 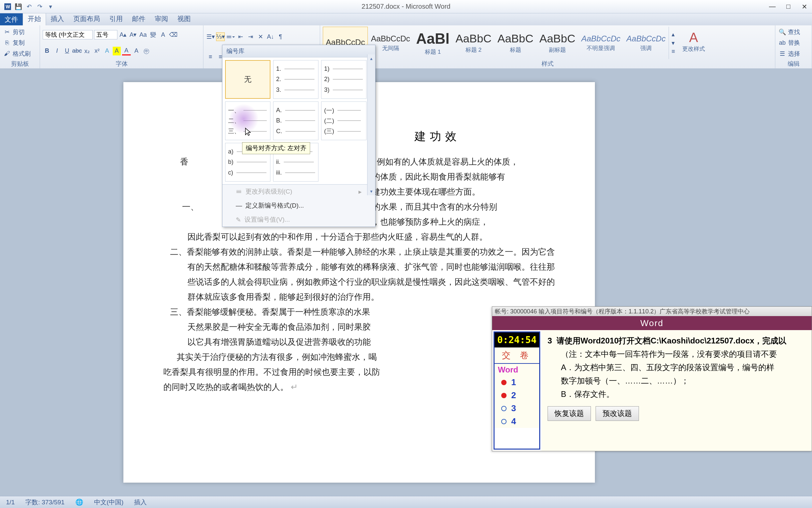 What do you see at coordinates (517, 395) in the screenshot?
I see `exam-nav-2: 2` at bounding box center [517, 395].